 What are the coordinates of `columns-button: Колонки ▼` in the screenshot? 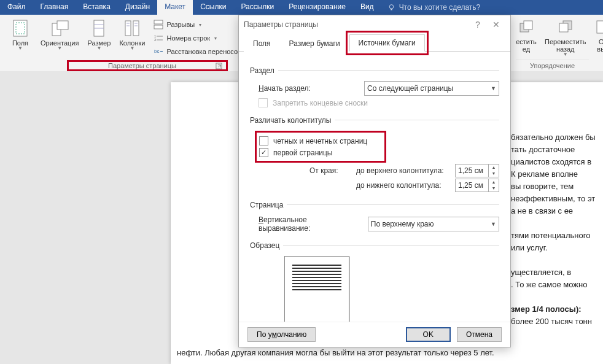 It's located at (132, 34).